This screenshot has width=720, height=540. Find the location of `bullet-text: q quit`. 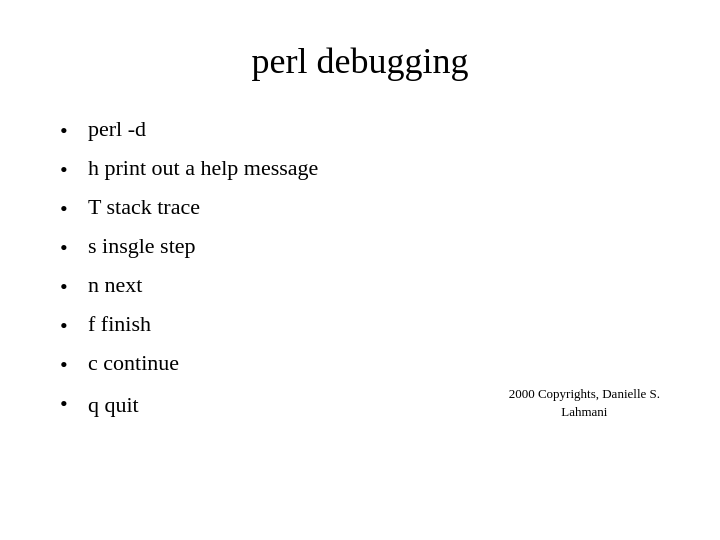

bullet-text: q quit is located at coordinates (288, 404).